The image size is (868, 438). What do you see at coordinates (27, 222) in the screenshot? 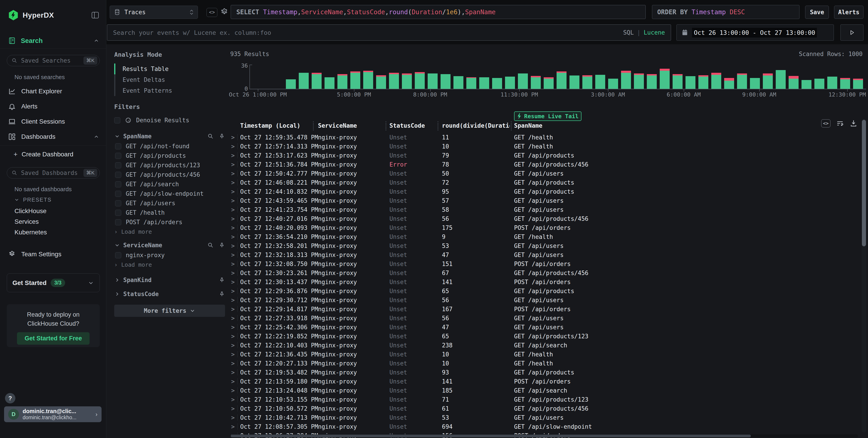
I see `preset-services: Services` at bounding box center [27, 222].